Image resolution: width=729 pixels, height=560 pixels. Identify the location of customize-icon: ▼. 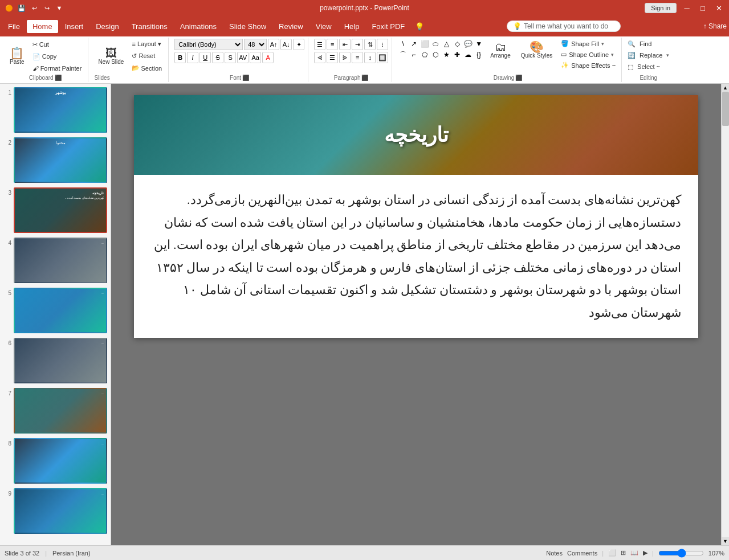
(59, 8).